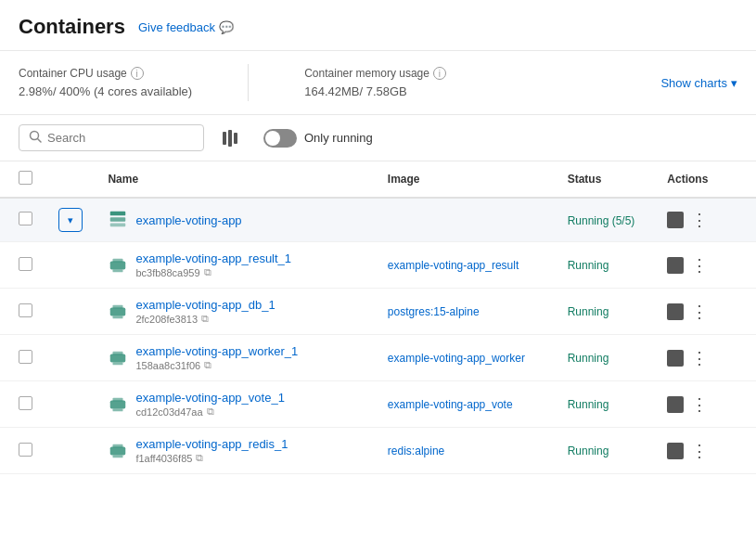  Describe the element at coordinates (70, 220) in the screenshot. I see `group-expand-button: ▾` at that location.